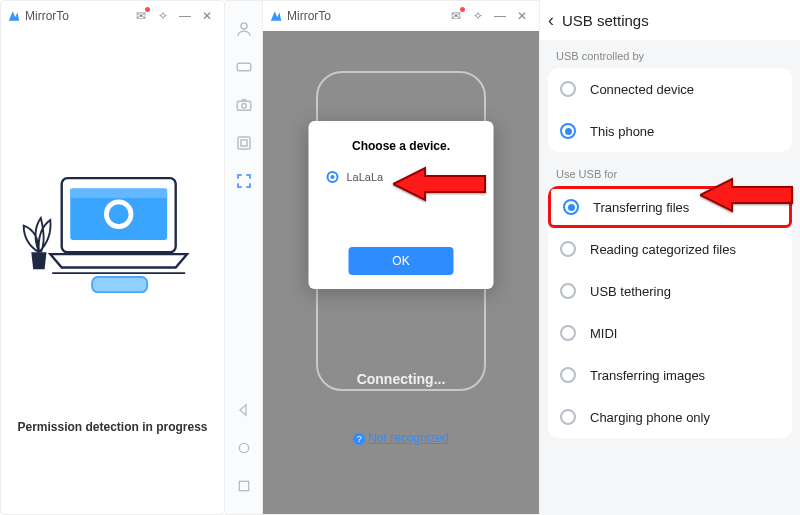 The width and height of the screenshot is (800, 515). Describe the element at coordinates (112, 460) in the screenshot. I see `status-caption: Permission detection in progress` at that location.